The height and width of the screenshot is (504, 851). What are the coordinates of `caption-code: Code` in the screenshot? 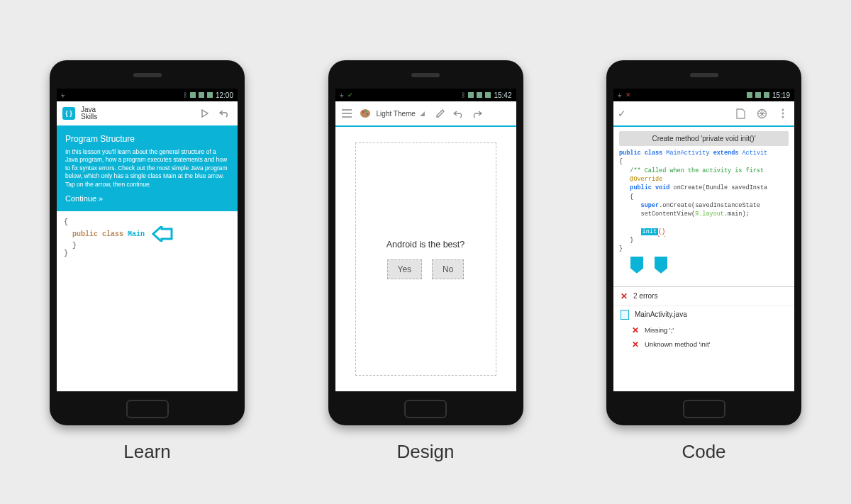 It's located at (703, 452).